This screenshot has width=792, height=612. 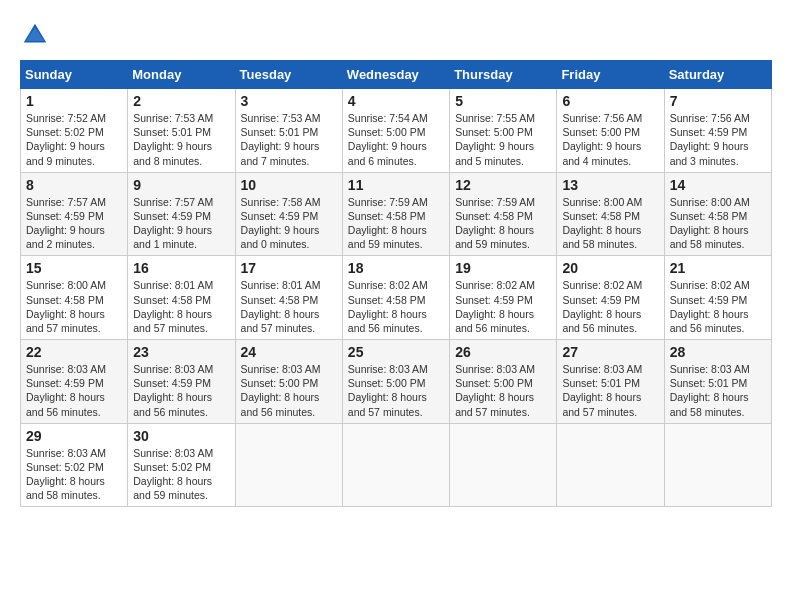 I want to click on day-number: 23, so click(x=181, y=352).